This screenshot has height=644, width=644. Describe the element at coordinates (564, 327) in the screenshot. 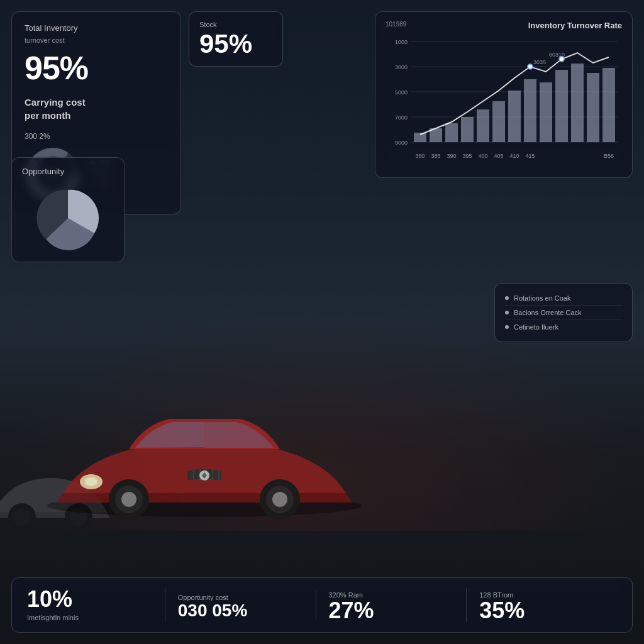

I see `legend-item-3: Cetineto Iluerk` at that location.